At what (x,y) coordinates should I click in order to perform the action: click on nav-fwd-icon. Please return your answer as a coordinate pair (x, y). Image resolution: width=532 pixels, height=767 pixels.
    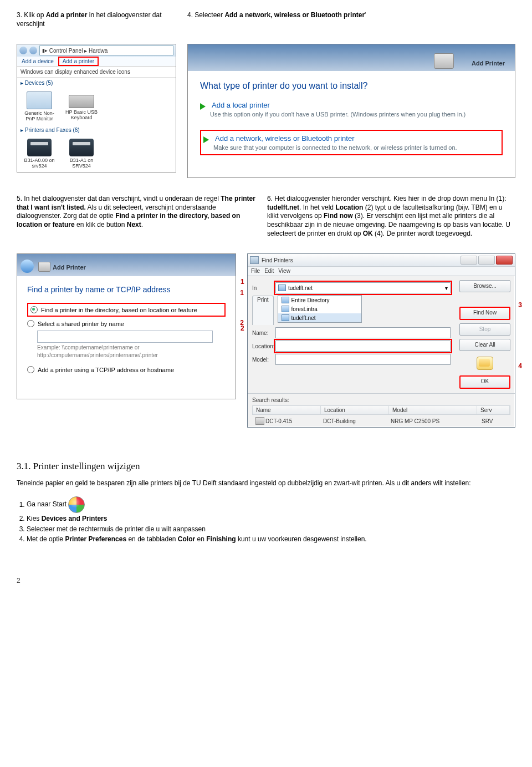
    Looking at the image, I should click on (33, 50).